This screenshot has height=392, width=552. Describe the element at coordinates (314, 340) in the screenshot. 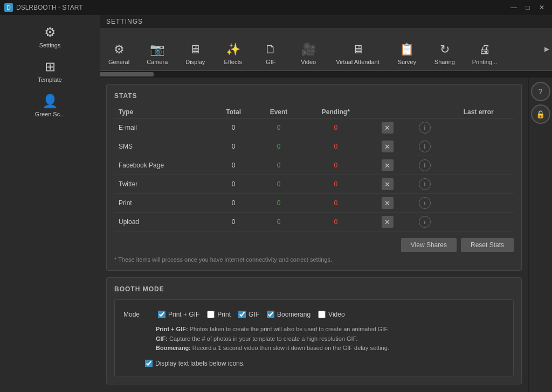

I see `booth-mode-description: Print + GIF: Photos taken to create the …` at that location.